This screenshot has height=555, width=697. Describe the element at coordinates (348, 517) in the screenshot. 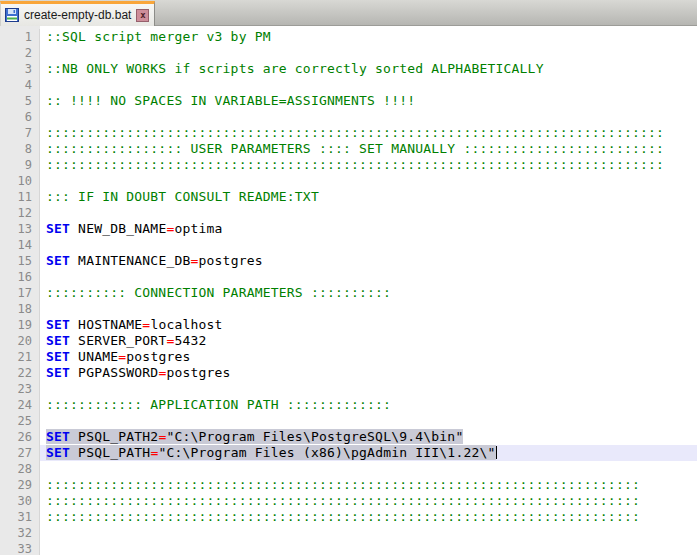

I see `code-line: 31::::::::::::::::::::::::::::::::::::::…` at that location.